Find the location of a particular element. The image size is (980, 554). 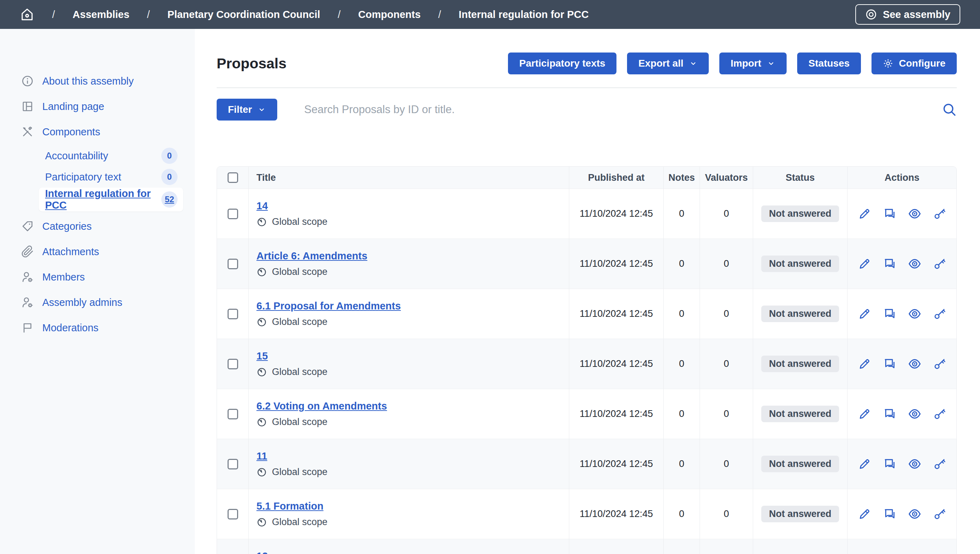

breadcrumb-components: Components is located at coordinates (390, 14).